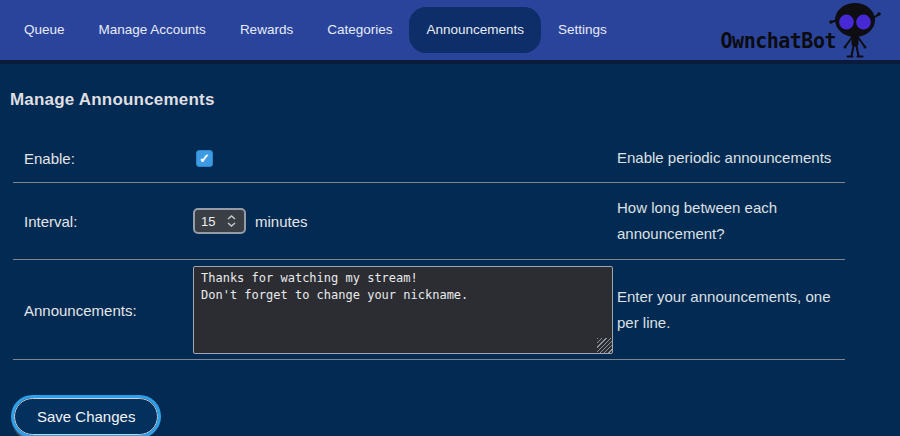  What do you see at coordinates (450, 100) in the screenshot?
I see `page-title: Manage Announcements` at bounding box center [450, 100].